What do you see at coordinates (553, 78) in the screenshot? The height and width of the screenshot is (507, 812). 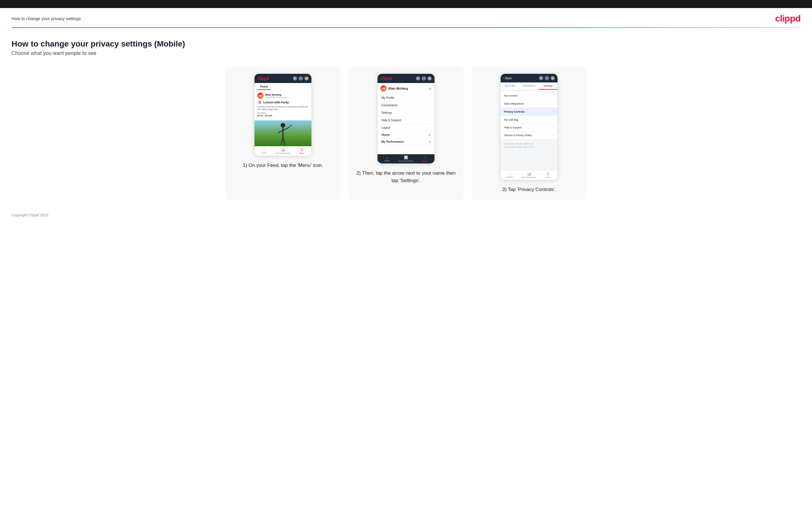 I see `settings-icon-3: ⚙` at bounding box center [553, 78].